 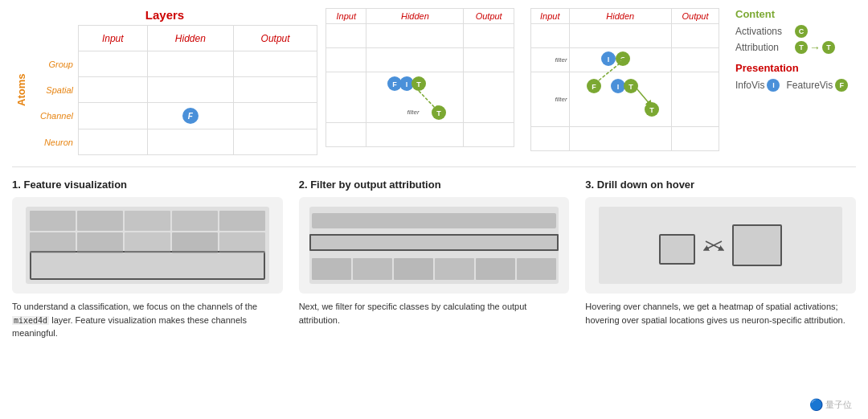 What do you see at coordinates (76, 185) in the screenshot?
I see `example-1-label: Feature visualization` at bounding box center [76, 185].